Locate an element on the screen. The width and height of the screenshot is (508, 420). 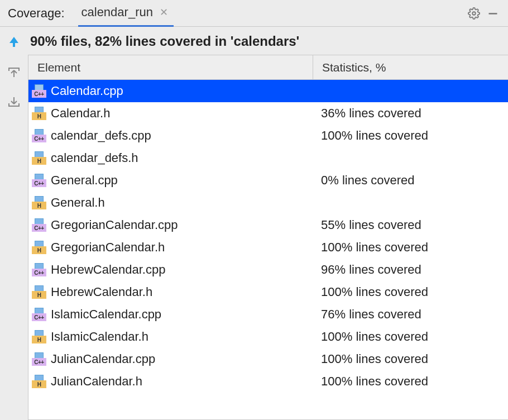
cell-statistics: 96% lines covered is located at coordinates (411, 270).